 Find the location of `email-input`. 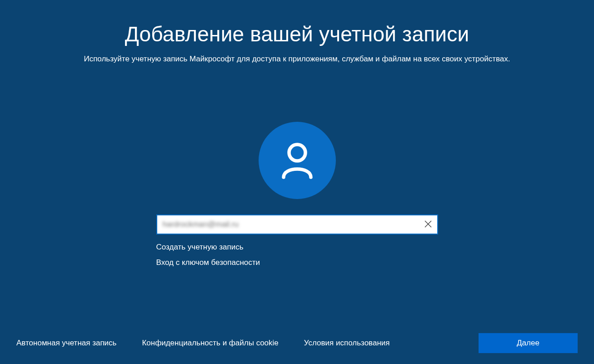

email-input is located at coordinates (288, 224).